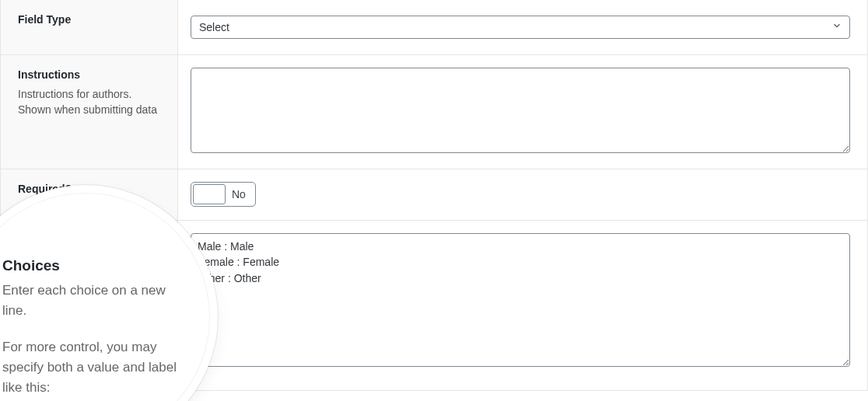 The image size is (868, 401). What do you see at coordinates (92, 103) in the screenshot?
I see `instructions-desc: Instructions for authors. Shown when sub…` at bounding box center [92, 103].